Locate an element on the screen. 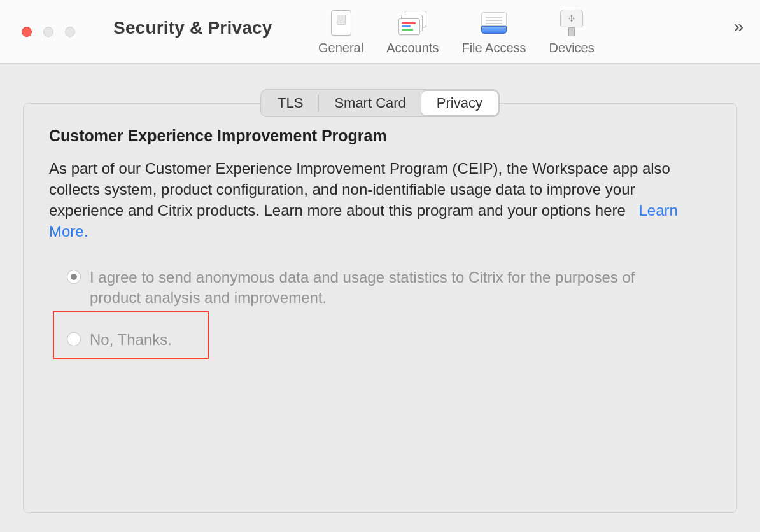 The width and height of the screenshot is (760, 532). general-icon is located at coordinates (341, 23).